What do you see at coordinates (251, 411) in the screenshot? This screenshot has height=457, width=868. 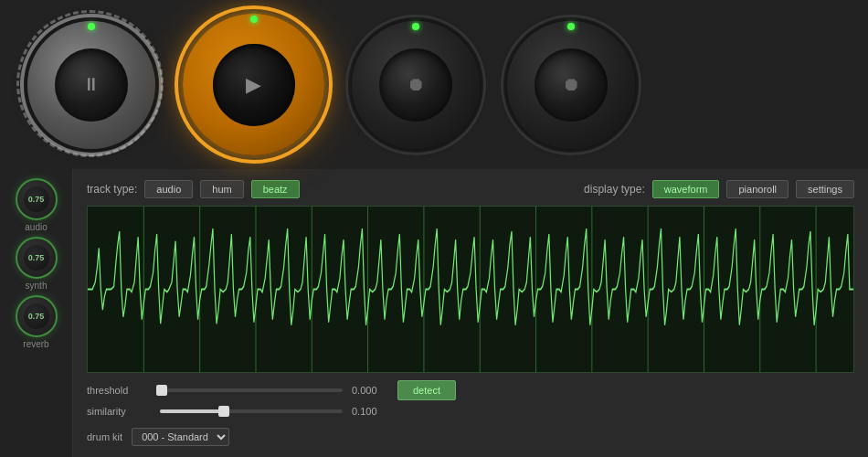 I see `similarity-track` at bounding box center [251, 411].